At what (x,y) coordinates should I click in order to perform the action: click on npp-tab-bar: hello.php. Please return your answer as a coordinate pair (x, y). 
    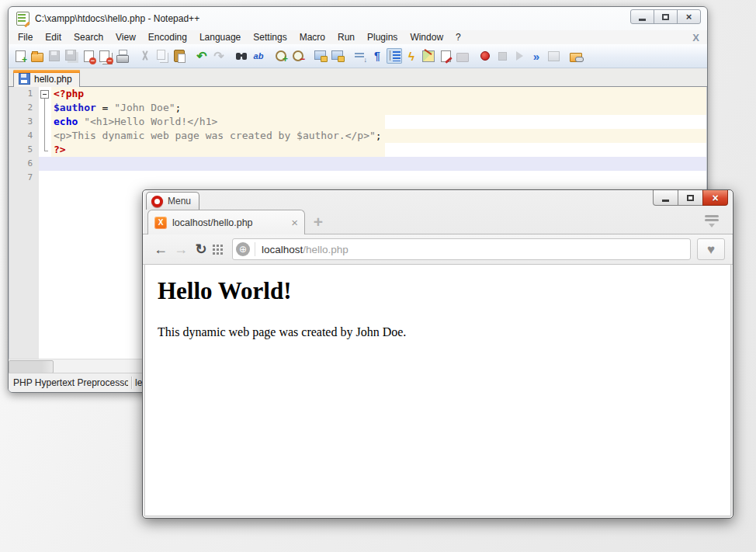
    Looking at the image, I should click on (358, 78).